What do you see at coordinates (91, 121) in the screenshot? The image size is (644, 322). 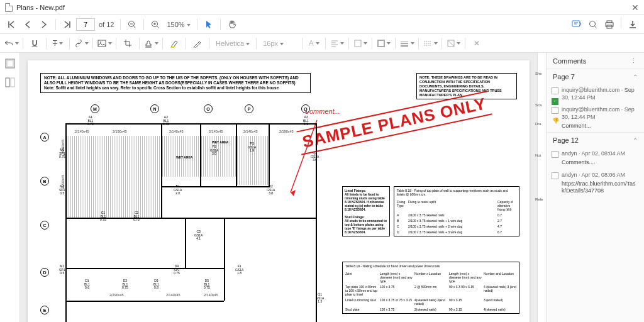 I see `plan-tag: A1BL10.75` at bounding box center [91, 121].